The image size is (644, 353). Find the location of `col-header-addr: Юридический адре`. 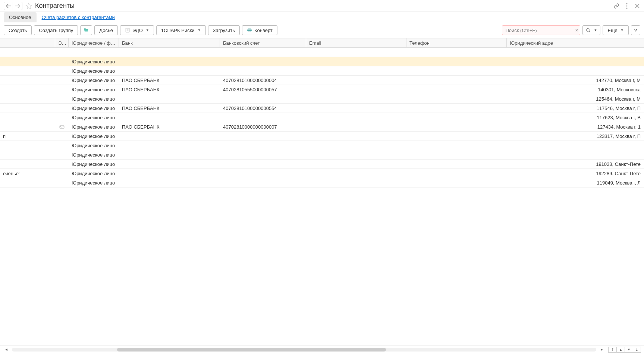

col-header-addr: Юридический адре is located at coordinates (575, 43).